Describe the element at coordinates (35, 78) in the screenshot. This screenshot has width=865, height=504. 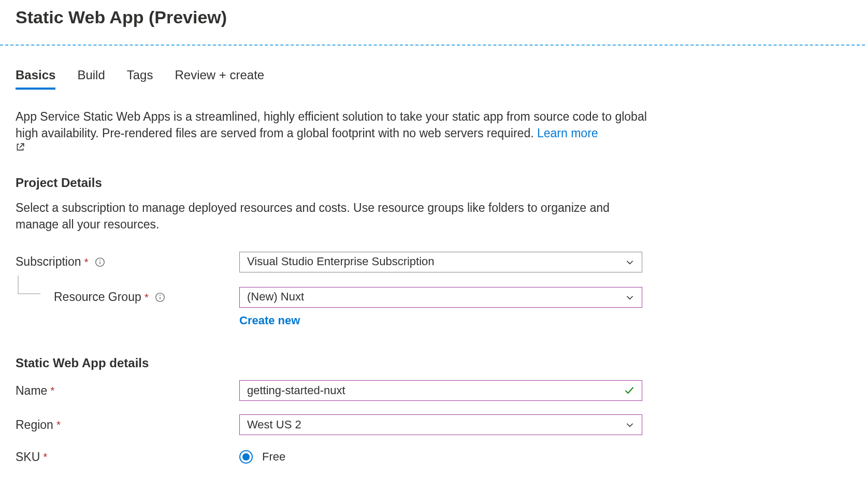
I see `tab-basics: Basics` at that location.